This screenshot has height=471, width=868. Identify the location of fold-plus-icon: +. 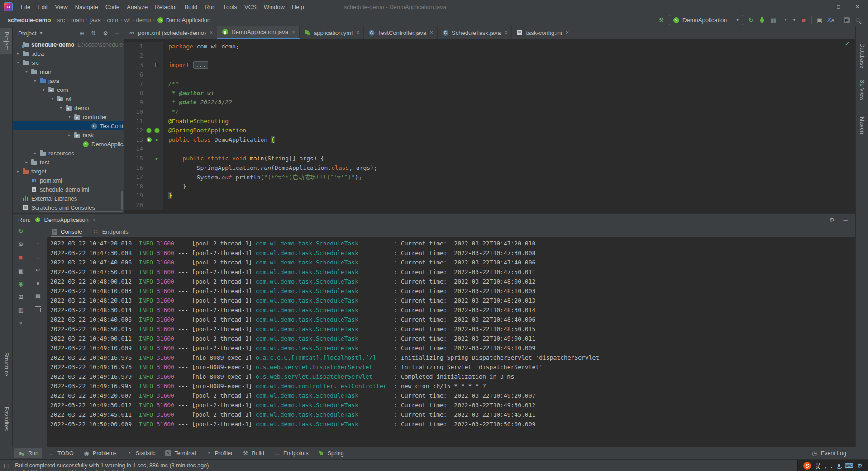
(157, 65).